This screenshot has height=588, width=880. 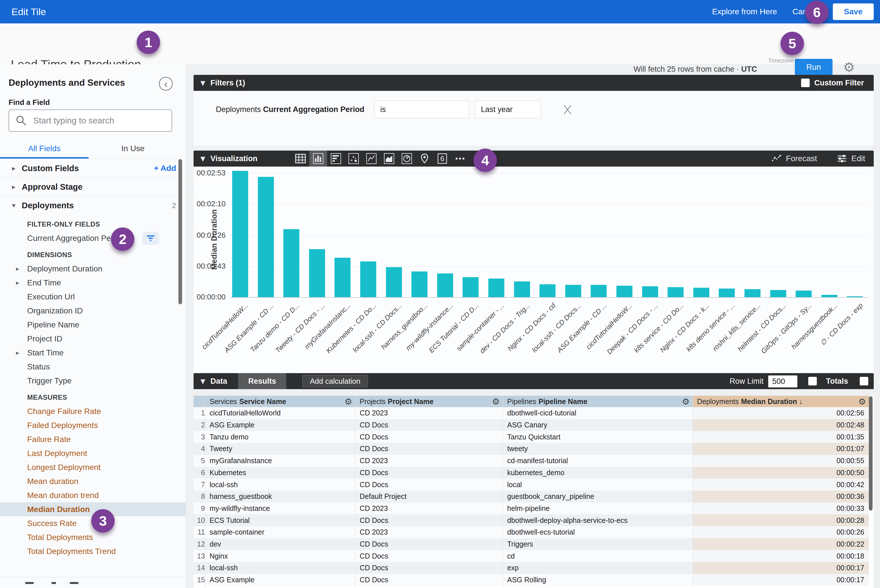 I want to click on cell-service-name: cicdTutorialHelloWorld, so click(x=280, y=413).